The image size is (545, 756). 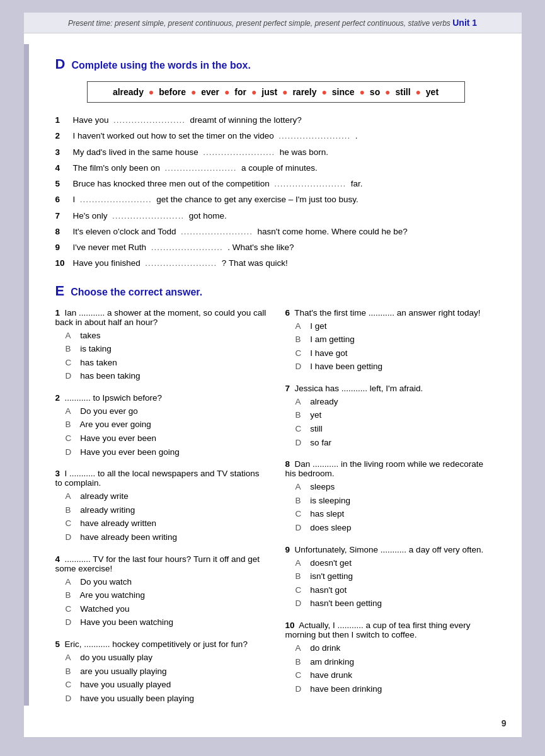 I want to click on mc-options-9: A doesn't get B isn't getting C hasn't g…, so click(x=391, y=583).